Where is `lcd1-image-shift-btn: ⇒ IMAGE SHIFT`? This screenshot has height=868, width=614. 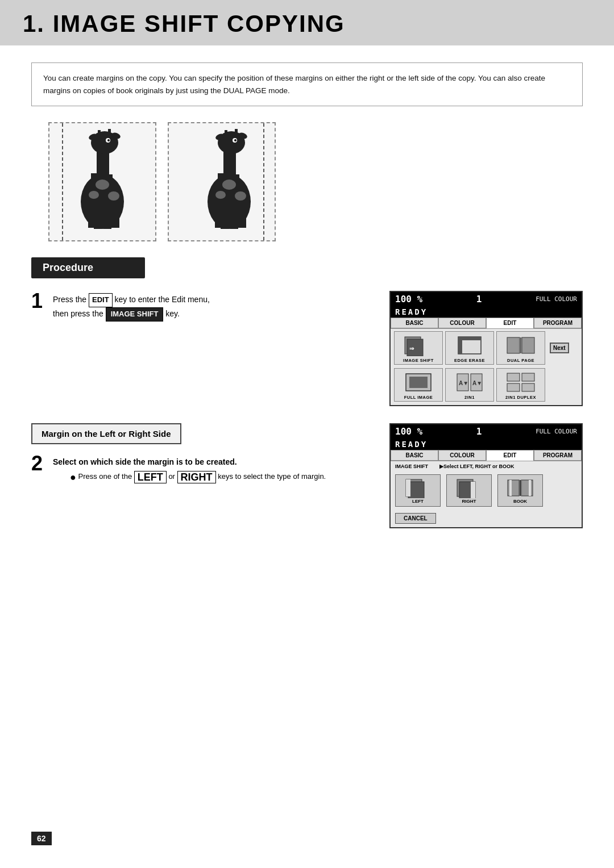 lcd1-image-shift-btn: ⇒ IMAGE SHIFT is located at coordinates (418, 348).